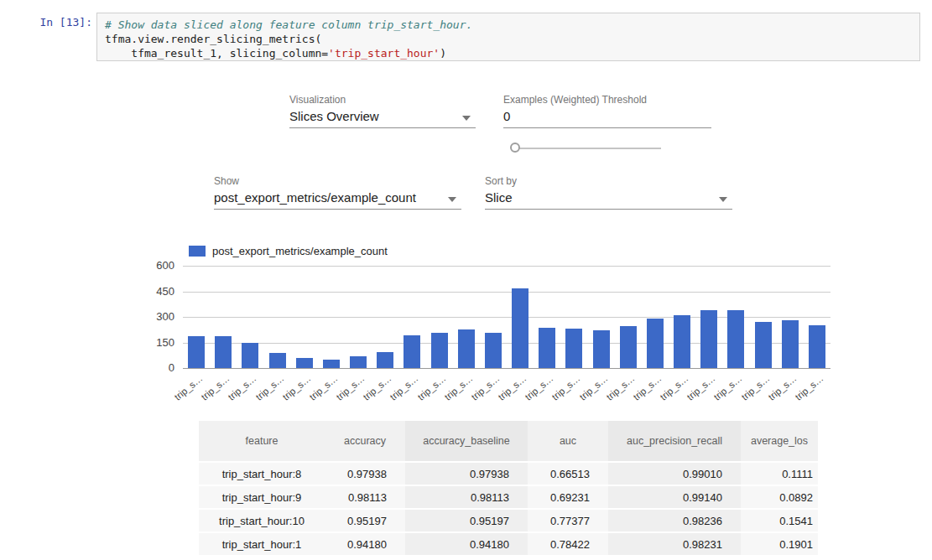 This screenshot has width=932, height=560. What do you see at coordinates (337, 200) in the screenshot?
I see `show-dropdown: post_export_metrics/example_count` at bounding box center [337, 200].